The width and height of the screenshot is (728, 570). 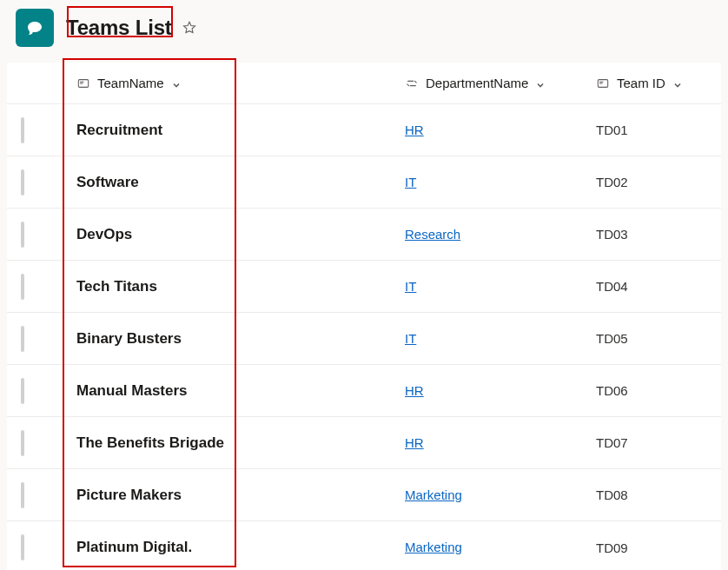 What do you see at coordinates (364, 130) in the screenshot?
I see `table-row: Recruitment HR TD01` at bounding box center [364, 130].